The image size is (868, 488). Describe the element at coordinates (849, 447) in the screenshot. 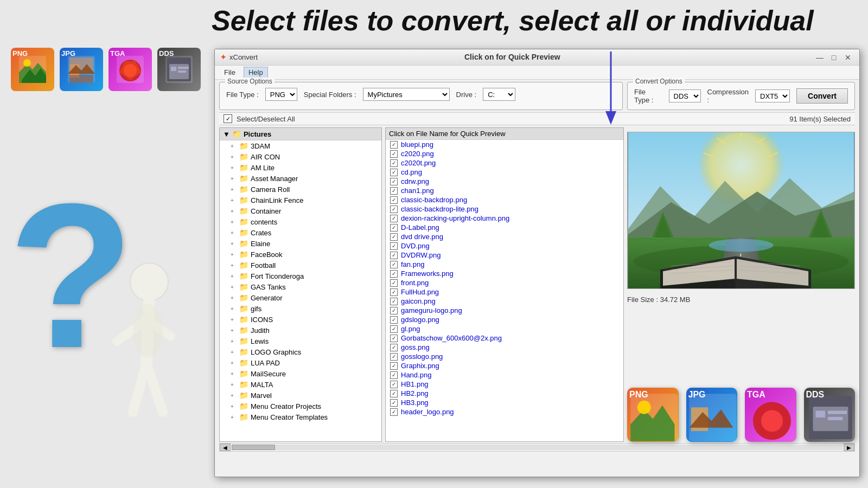

I see `scroll-right-btn: ▶` at that location.